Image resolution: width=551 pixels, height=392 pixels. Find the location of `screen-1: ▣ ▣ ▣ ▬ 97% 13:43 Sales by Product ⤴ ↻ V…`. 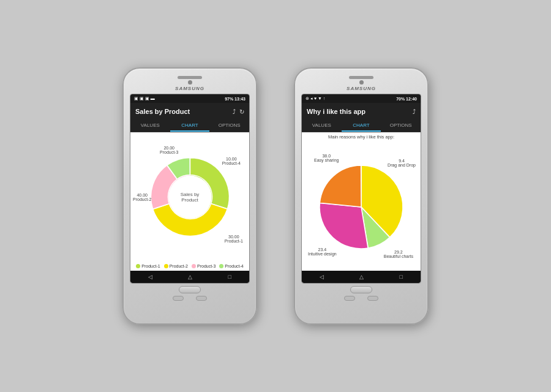

screen-1: ▣ ▣ ▣ ▬ 97% 13:43 Sales by Product ⤴ ↻ V… is located at coordinates (190, 189).